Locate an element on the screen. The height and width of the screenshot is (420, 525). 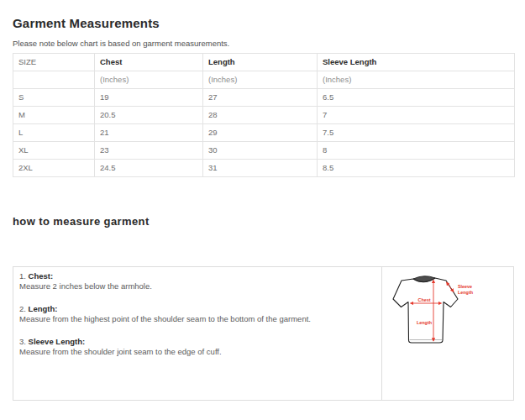
tshirt-outline is located at coordinates (425, 311).